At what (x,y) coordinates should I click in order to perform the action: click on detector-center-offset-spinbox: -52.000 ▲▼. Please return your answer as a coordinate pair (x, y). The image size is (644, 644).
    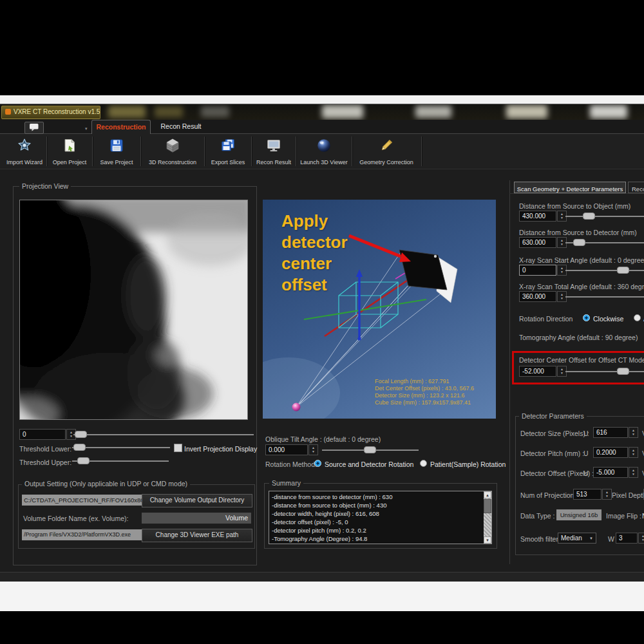
    Looking at the image, I should click on (543, 371).